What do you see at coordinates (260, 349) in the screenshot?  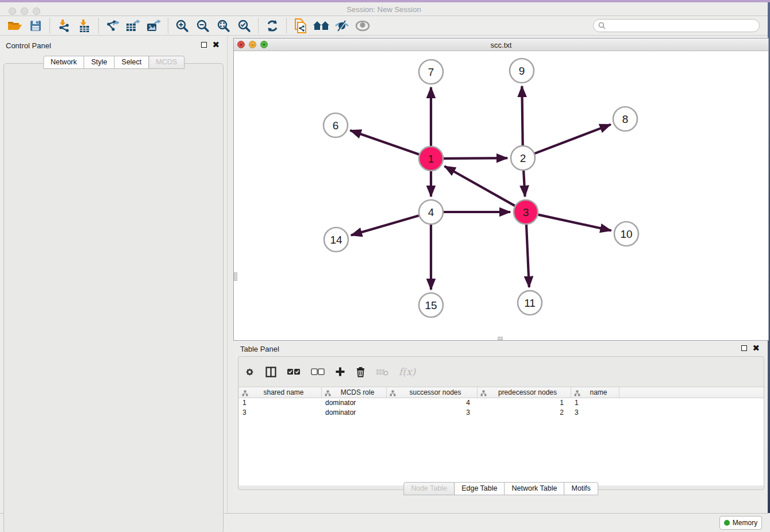 I see `table-panel-title: Table Panel` at bounding box center [260, 349].